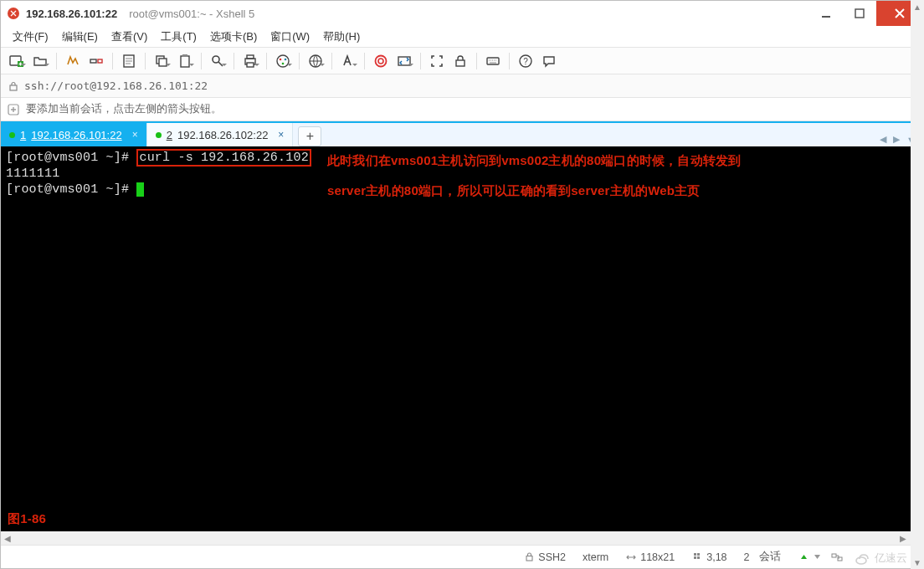  Describe the element at coordinates (218, 61) in the screenshot. I see `find-button` at that location.